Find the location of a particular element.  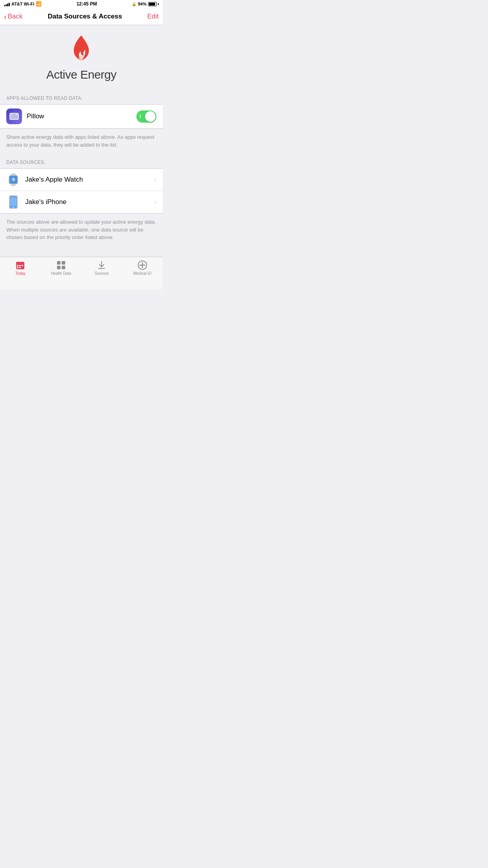

apps-card: Pillow I is located at coordinates (81, 116).